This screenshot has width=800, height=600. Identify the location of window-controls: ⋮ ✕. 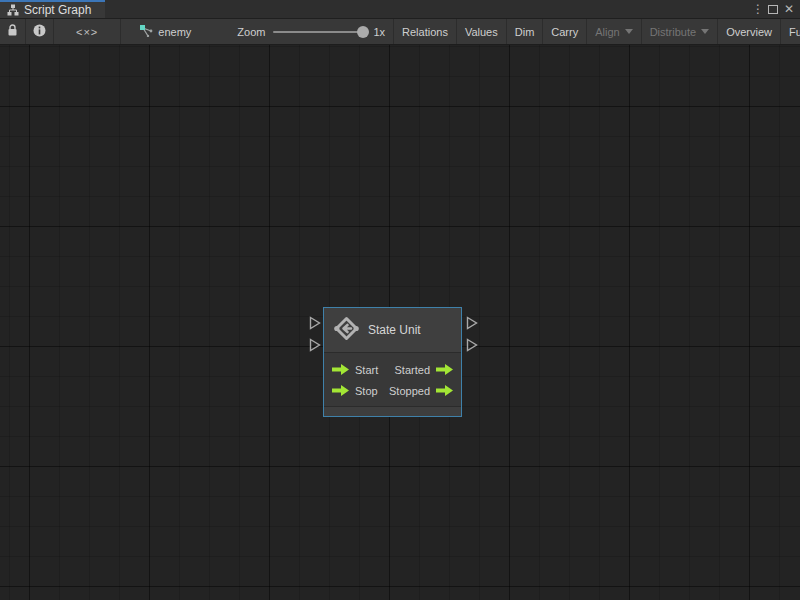
(776, 9).